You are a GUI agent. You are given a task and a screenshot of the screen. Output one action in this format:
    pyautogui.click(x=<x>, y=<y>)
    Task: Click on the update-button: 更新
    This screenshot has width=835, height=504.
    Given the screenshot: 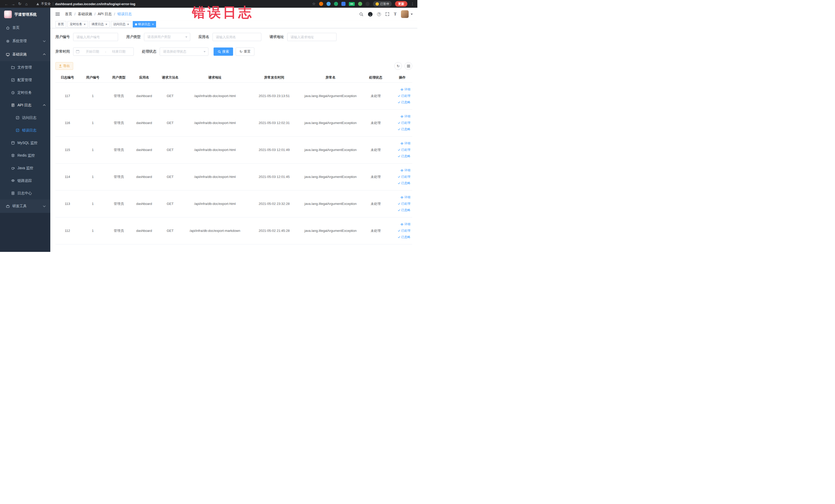 What is the action you would take?
    pyautogui.click(x=401, y=4)
    